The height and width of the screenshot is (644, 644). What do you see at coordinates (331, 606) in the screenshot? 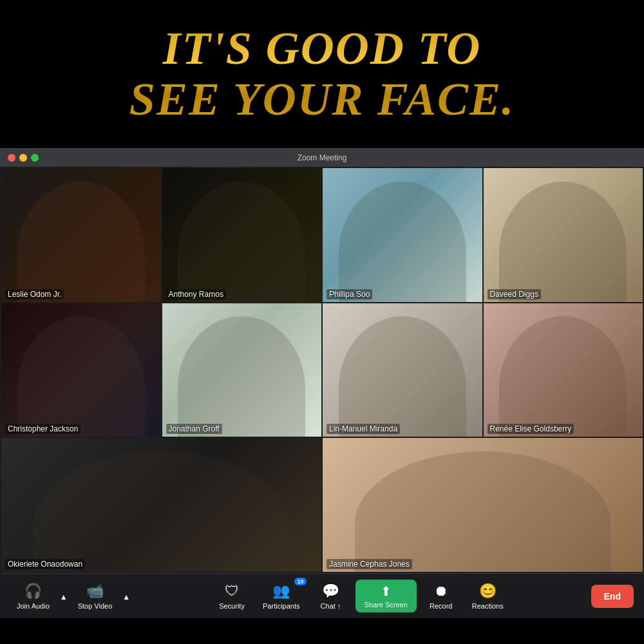
I see `chat-label: Chat ↑` at bounding box center [331, 606].